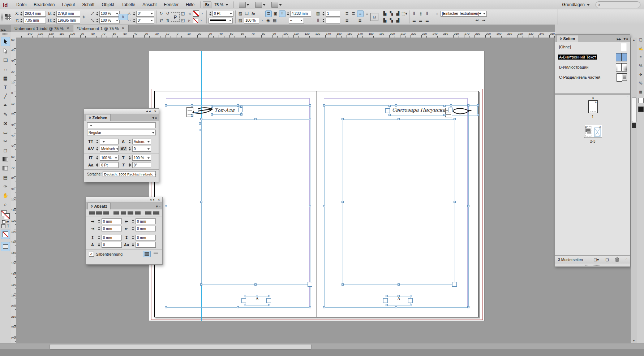  What do you see at coordinates (99, 229) in the screenshot?
I see `first-line-indent-stepper` at bounding box center [99, 229].